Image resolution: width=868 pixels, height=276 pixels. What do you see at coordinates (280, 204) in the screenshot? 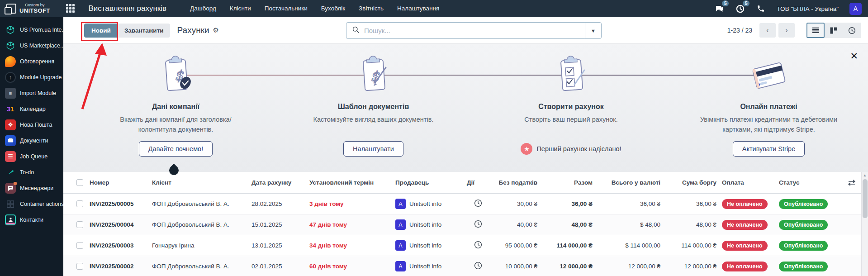
I see `cell-date: 28.02.2025` at bounding box center [280, 204].